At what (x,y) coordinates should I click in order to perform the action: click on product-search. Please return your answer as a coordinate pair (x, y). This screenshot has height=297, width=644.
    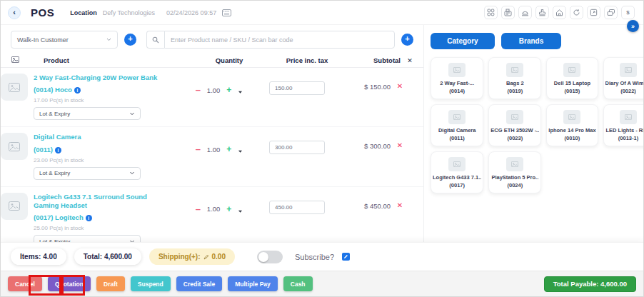
    Looking at the image, I should click on (271, 40).